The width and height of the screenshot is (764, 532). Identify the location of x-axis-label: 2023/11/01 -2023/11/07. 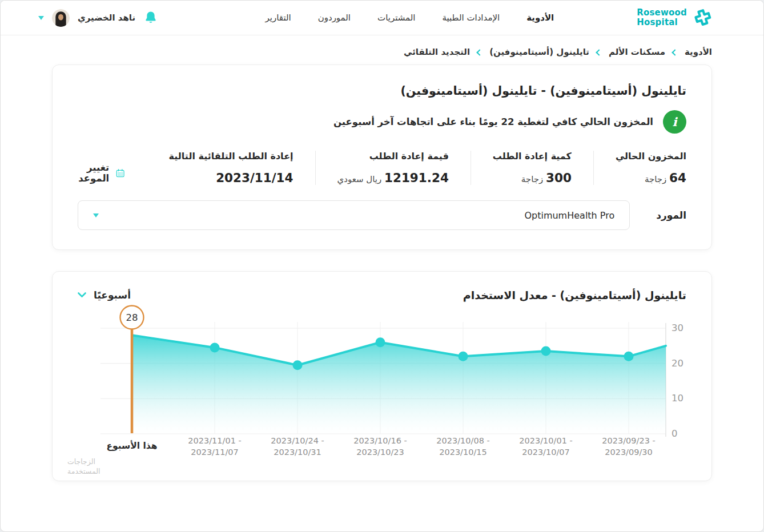
(215, 446).